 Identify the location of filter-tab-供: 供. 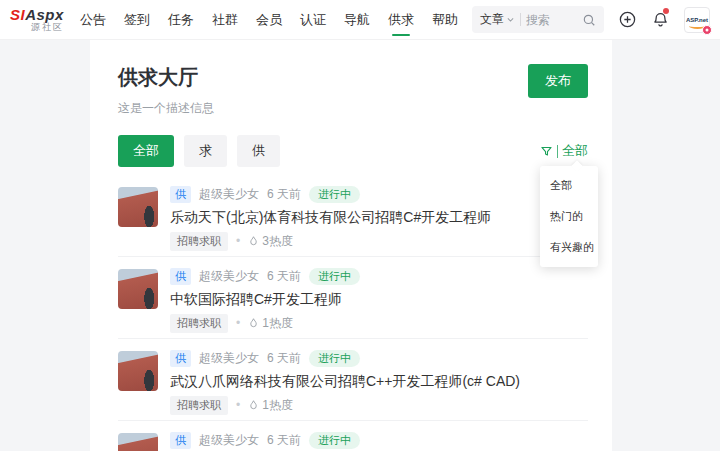
(258, 151).